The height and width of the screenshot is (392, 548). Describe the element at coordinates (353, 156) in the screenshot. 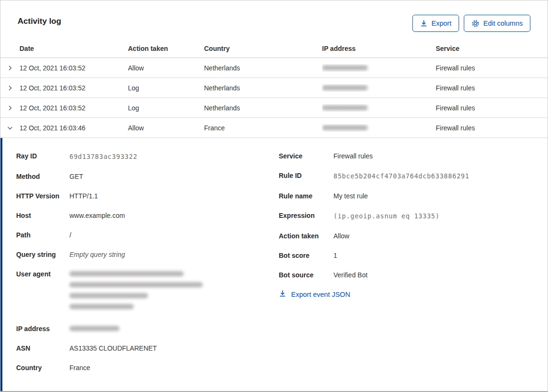

I see `service-value: Firewall rules` at that location.